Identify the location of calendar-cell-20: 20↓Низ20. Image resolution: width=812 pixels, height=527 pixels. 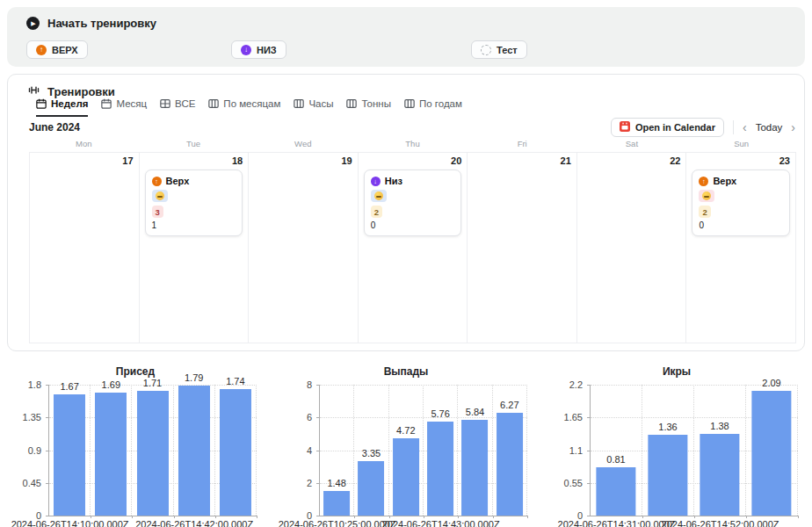
(413, 248).